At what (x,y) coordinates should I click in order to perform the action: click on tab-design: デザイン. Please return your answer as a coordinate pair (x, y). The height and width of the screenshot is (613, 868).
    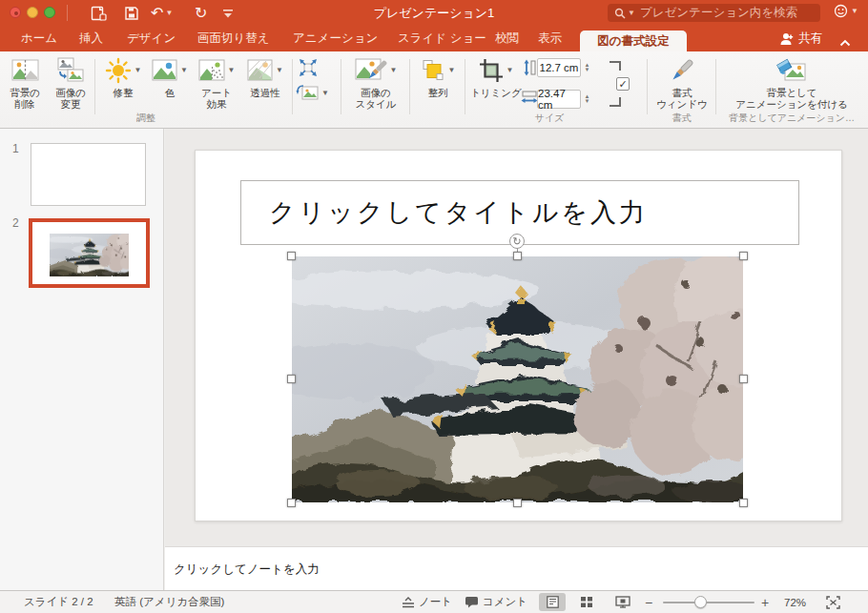
    Looking at the image, I should click on (151, 38).